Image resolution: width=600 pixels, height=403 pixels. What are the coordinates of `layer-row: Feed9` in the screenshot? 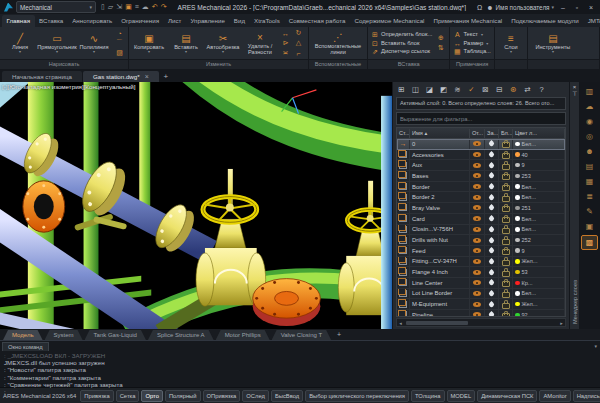 It's located at (481, 252).